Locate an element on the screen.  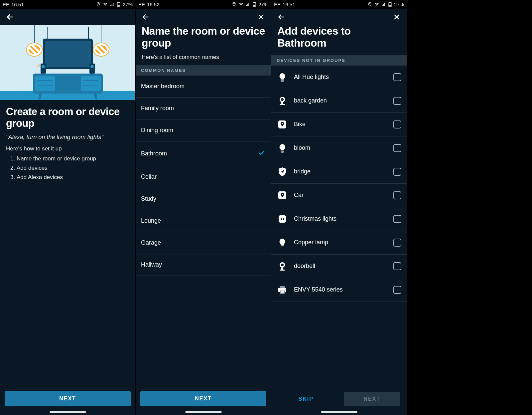
howto-label: Here's how to set it up is located at coordinates (68, 149).